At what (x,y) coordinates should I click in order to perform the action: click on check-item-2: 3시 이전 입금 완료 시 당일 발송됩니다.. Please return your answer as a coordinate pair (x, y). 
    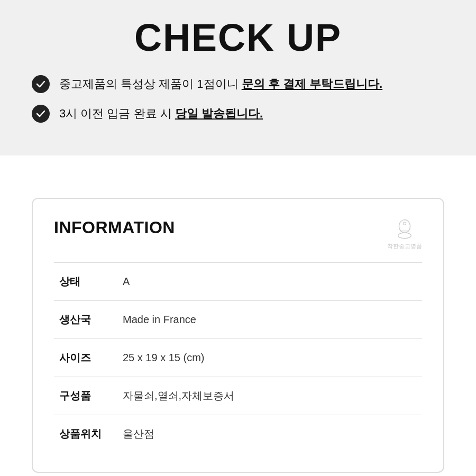
    Looking at the image, I should click on (238, 114).